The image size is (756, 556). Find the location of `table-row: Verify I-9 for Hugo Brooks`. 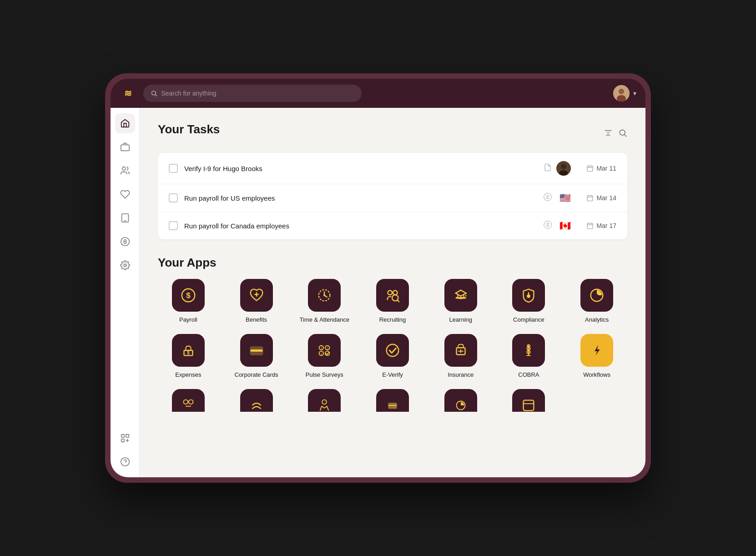

table-row: Verify I-9 for Hugo Brooks is located at coordinates (393, 168).